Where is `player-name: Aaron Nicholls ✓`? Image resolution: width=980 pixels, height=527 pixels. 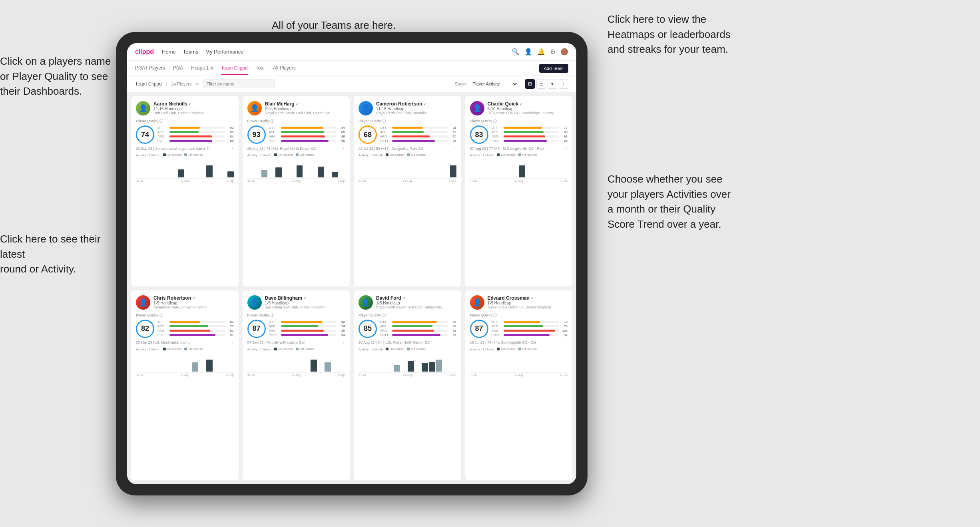 player-name: Aaron Nicholls ✓ is located at coordinates (193, 104).